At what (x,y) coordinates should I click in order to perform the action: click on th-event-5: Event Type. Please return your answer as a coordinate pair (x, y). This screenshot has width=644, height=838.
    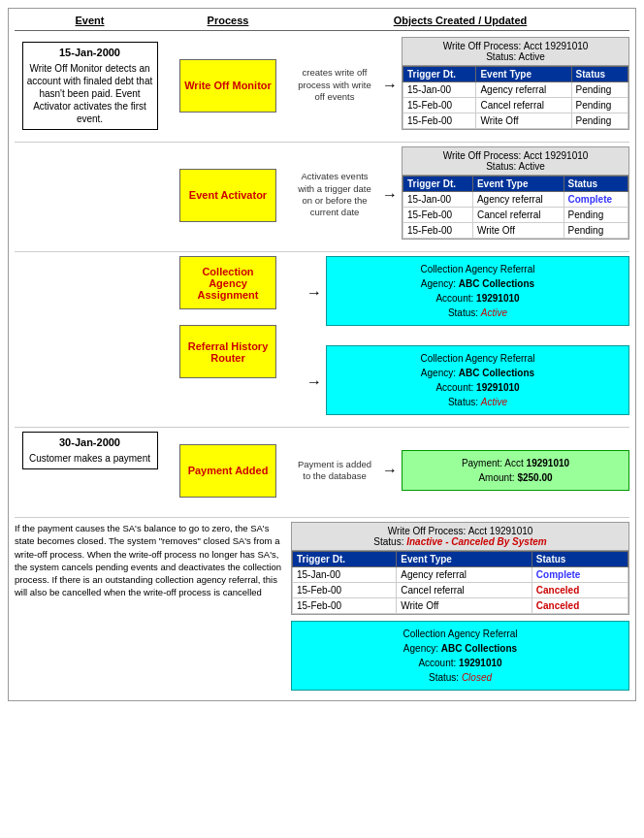
    Looking at the image, I should click on (465, 560).